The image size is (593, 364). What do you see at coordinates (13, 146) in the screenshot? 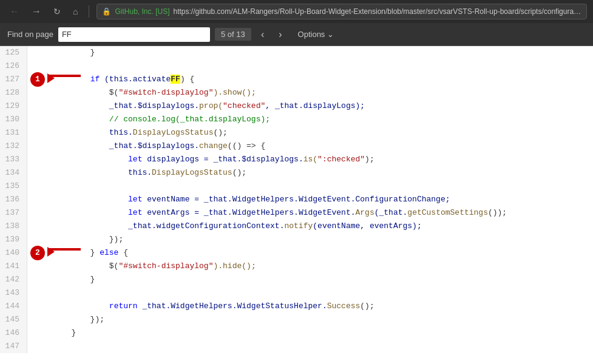
I see `line-number: 132` at bounding box center [13, 146].